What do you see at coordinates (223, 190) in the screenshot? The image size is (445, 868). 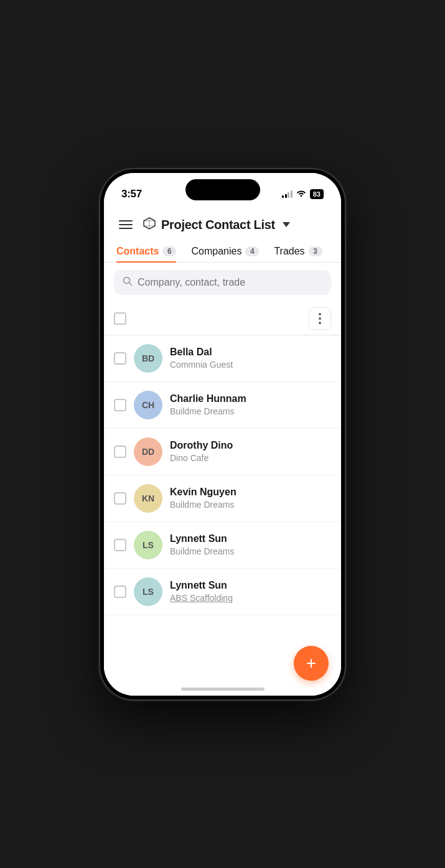 I see `dynamic-island` at bounding box center [223, 190].